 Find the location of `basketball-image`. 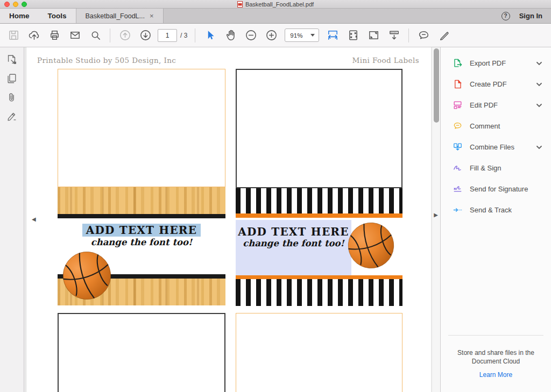

basketball-image is located at coordinates (371, 245).